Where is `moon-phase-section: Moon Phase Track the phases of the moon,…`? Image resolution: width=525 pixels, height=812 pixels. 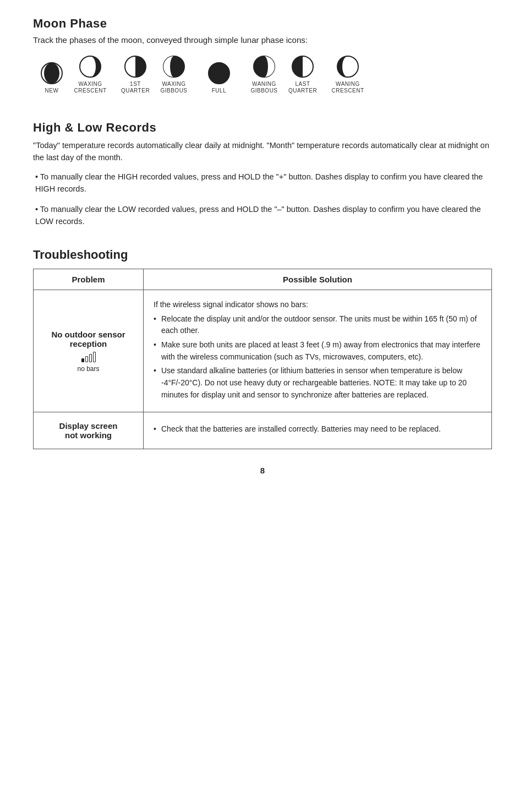
moon-phase-section: Moon Phase Track the phases of the moon,… is located at coordinates (262, 55).